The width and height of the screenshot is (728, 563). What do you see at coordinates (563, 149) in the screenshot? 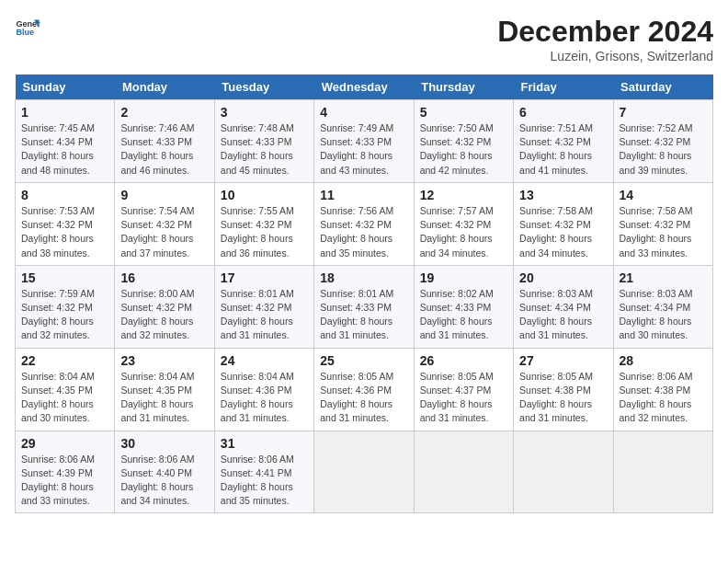
I see `day-info: Sunrise: 7:51 AMSunset: 4:32 PMDaylight:…` at bounding box center [563, 149].